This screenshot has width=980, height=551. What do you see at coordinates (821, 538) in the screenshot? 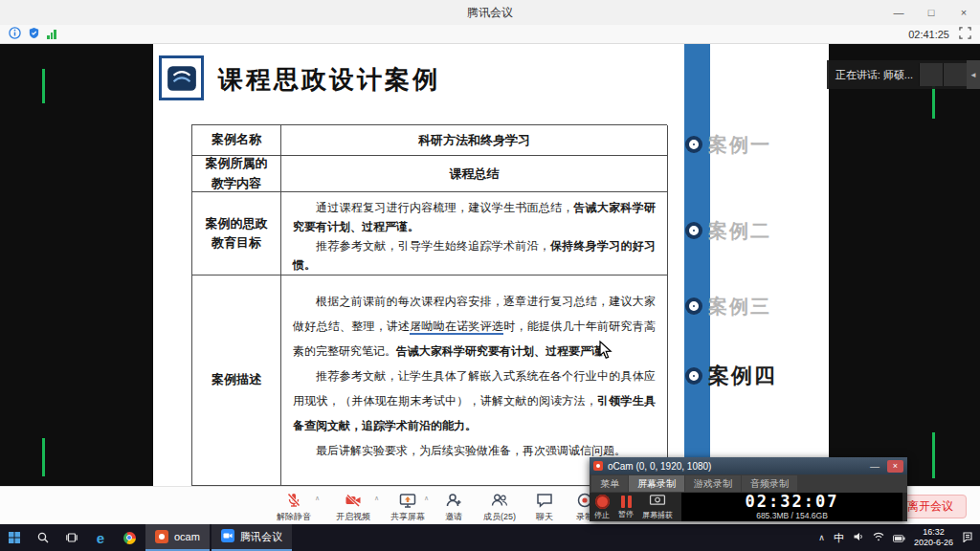
I see `tray-expand-icon: ∧` at bounding box center [821, 538].